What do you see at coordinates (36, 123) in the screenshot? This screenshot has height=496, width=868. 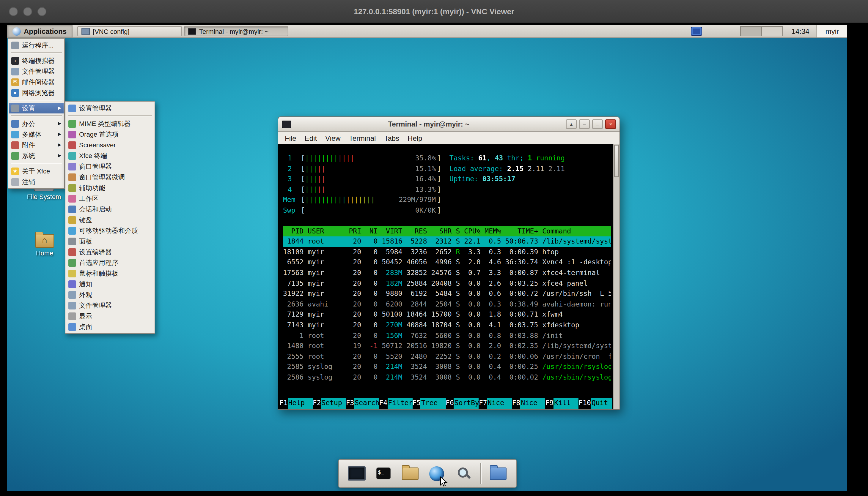 I see `menu-item-office: 办公▶` at bounding box center [36, 123].